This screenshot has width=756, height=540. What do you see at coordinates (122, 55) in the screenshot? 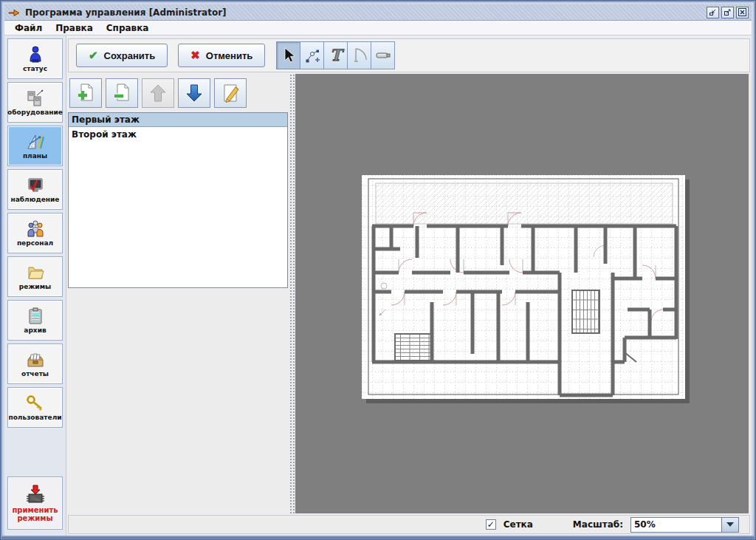
I see `save-button: ✔ Сохранить` at bounding box center [122, 55].